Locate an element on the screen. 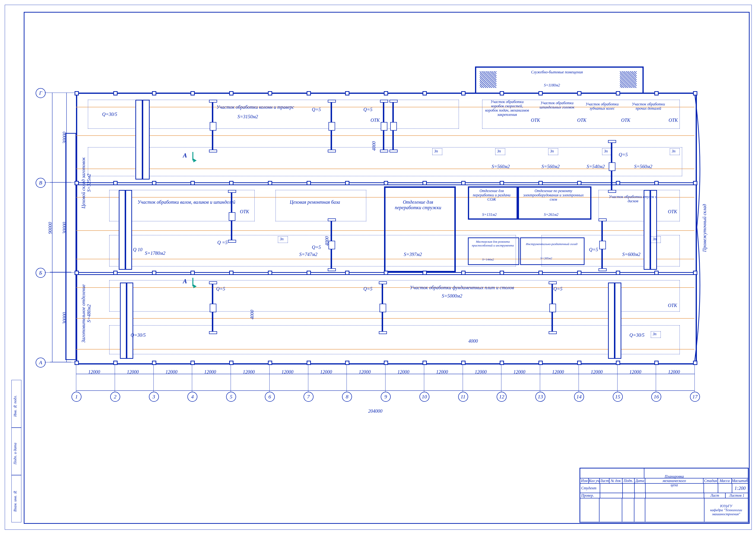  axis-bubble: 13 is located at coordinates (540, 397).